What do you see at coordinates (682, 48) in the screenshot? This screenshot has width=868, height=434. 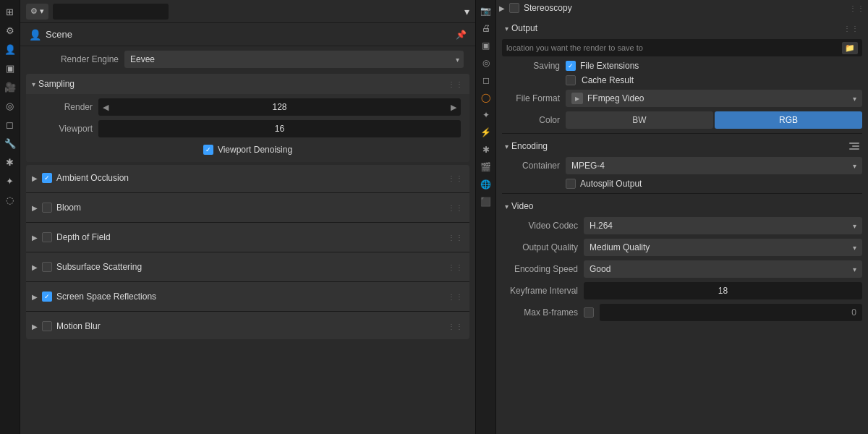 I see `output-path-input: location you want the render to save to …` at bounding box center [682, 48].